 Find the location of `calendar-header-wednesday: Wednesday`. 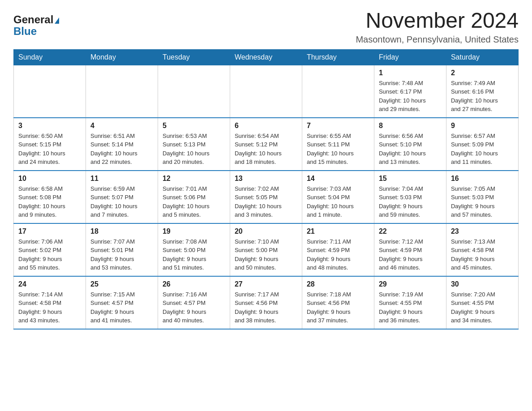

calendar-header-wednesday: Wednesday is located at coordinates (266, 57).